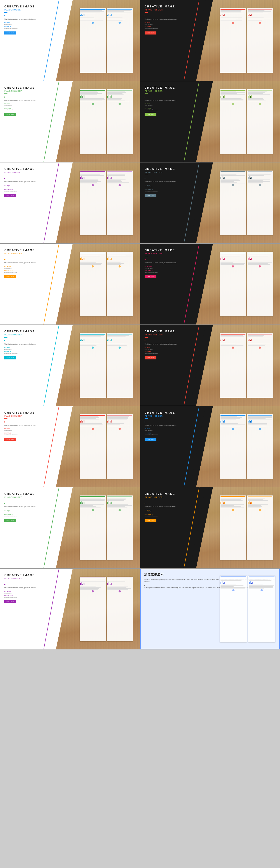 The width and height of the screenshot is (280, 868). What do you see at coordinates (210, 122) in the screenshot?
I see `card-4: CREATIVE IMAGEPLACEHOLDER▸Ut wisi enim a…` at bounding box center [210, 122].